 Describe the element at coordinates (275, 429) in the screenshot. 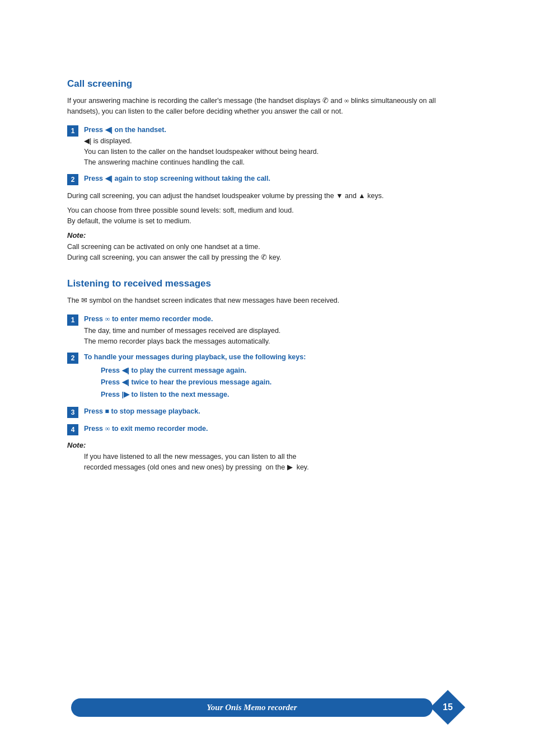

I see `step-l4-content: Press ∞ to exit memo recorder mode.` at that location.